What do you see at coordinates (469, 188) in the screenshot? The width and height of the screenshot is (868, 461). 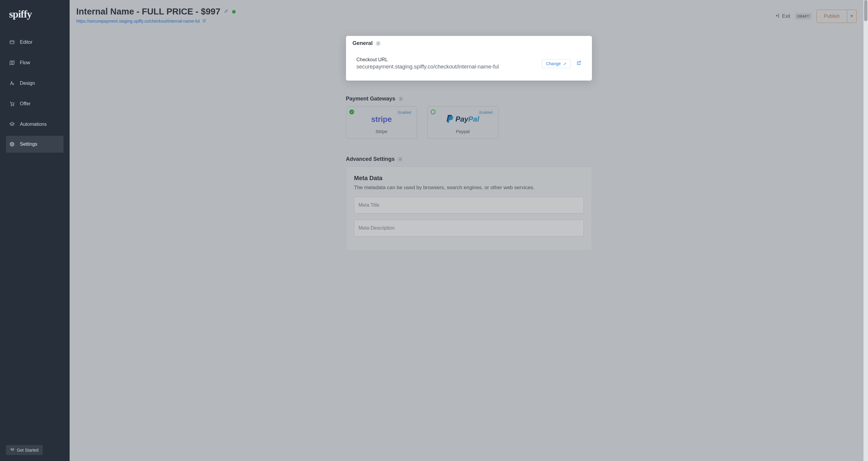 I see `meta-data-description: The metadata can be used by browsers, se…` at bounding box center [469, 188].